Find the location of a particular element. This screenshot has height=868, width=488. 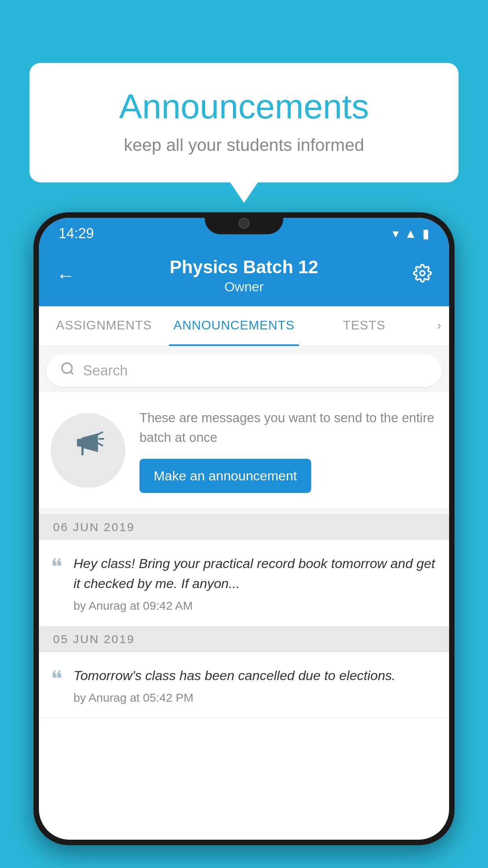

announcement-text-2: Tomorrow's class has been cancelled due … is located at coordinates (255, 675).